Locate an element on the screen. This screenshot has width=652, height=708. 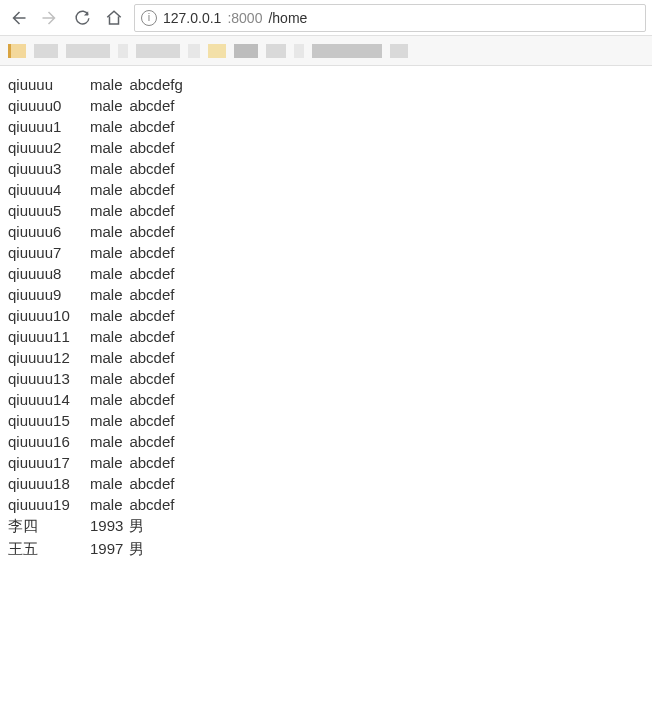
cell-name: qiuuuu0 is located at coordinates (49, 106).